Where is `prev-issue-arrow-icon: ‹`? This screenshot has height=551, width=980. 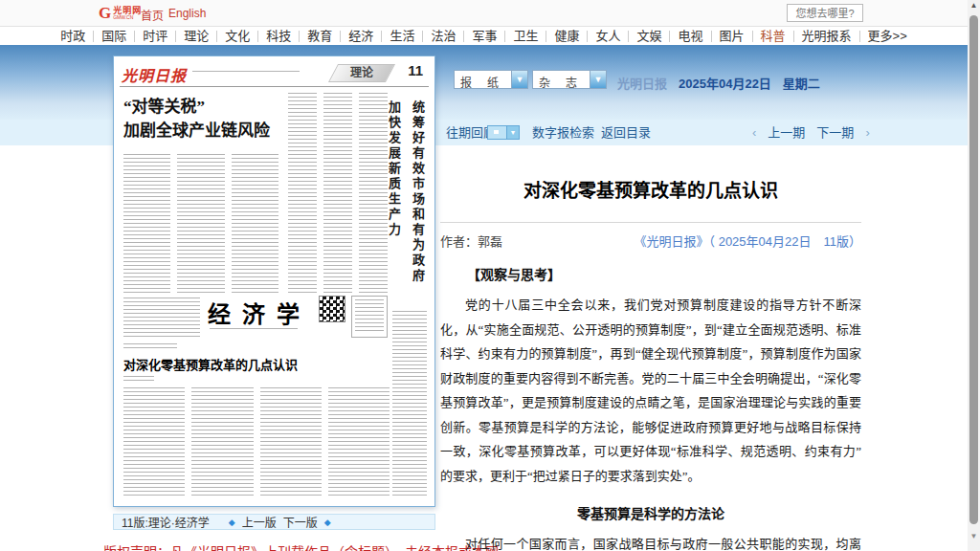 prev-issue-arrow-icon: ‹ is located at coordinates (754, 132).